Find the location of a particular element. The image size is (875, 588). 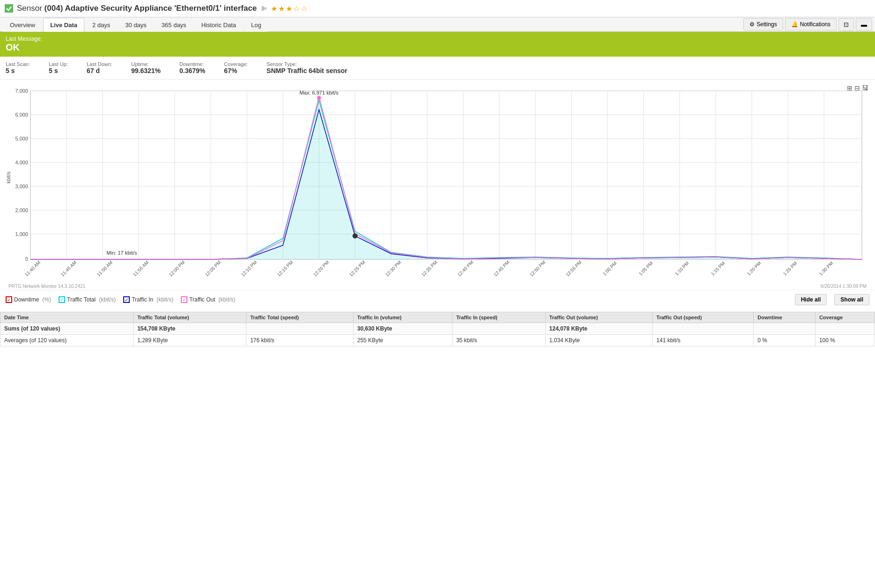

stat-last-scan: Last Scan: 5 s is located at coordinates (18, 68).